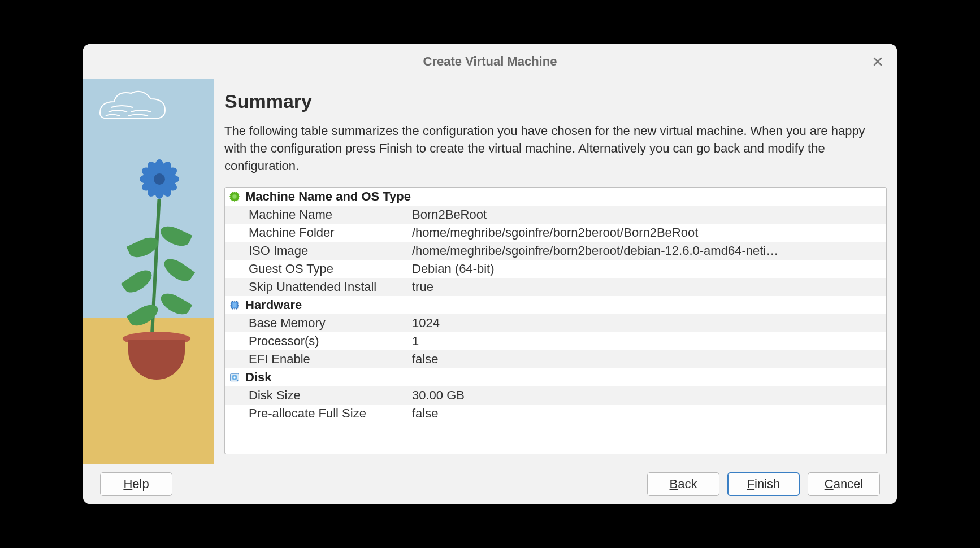 The height and width of the screenshot is (548, 980). I want to click on row-skip-unattended: Skip Unattended Install true, so click(556, 287).